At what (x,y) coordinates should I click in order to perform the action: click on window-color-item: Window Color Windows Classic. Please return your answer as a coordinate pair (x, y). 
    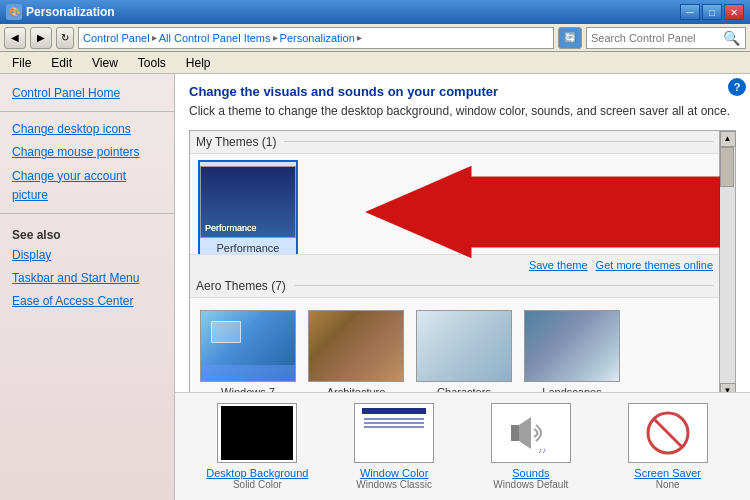
    Looking at the image, I should click on (394, 446).